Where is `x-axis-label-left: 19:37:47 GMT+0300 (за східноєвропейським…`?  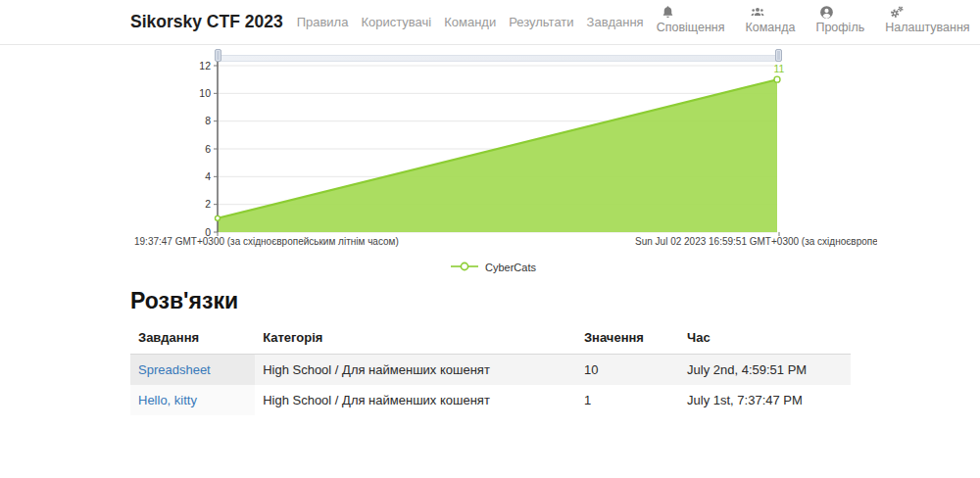
x-axis-label-left: 19:37:47 GMT+0300 (за східноєвропейським… is located at coordinates (267, 241).